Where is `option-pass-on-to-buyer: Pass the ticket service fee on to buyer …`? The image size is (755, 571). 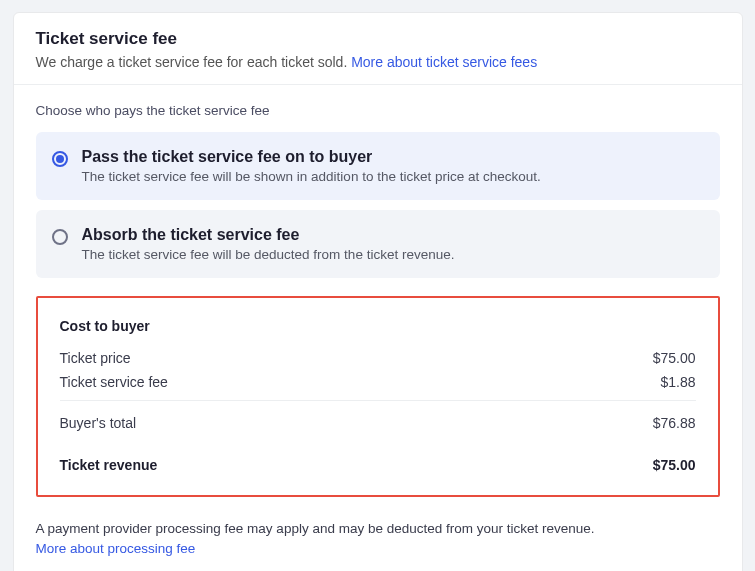
option-pass-on-to-buyer: Pass the ticket service fee on to buyer … is located at coordinates (378, 166).